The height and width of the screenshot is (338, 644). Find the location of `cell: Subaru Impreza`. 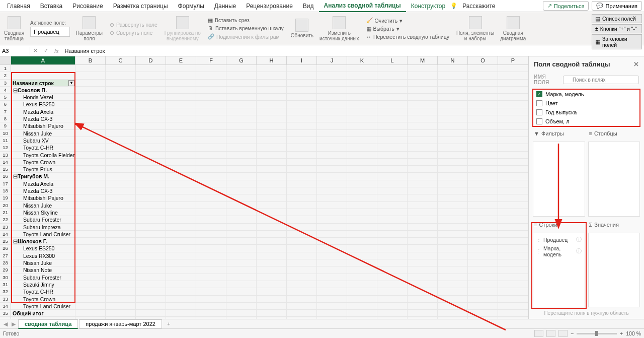

cell: Subaru Impreza is located at coordinates (43, 227).